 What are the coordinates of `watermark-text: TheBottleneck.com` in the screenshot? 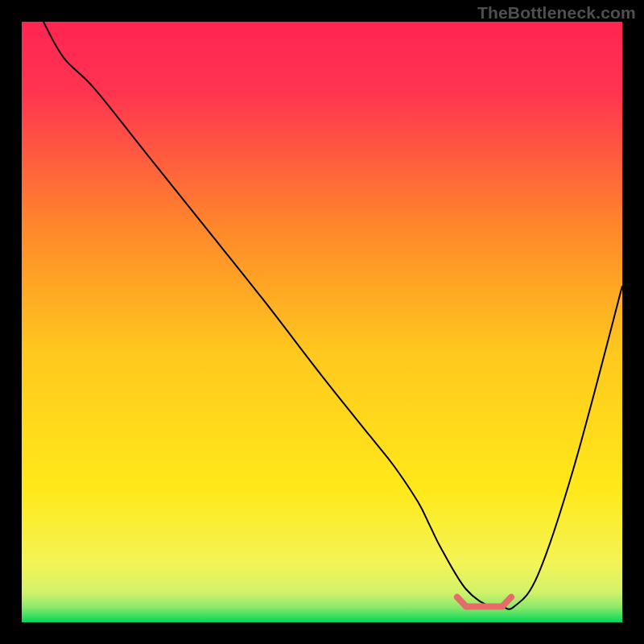 It's located at (557, 13).